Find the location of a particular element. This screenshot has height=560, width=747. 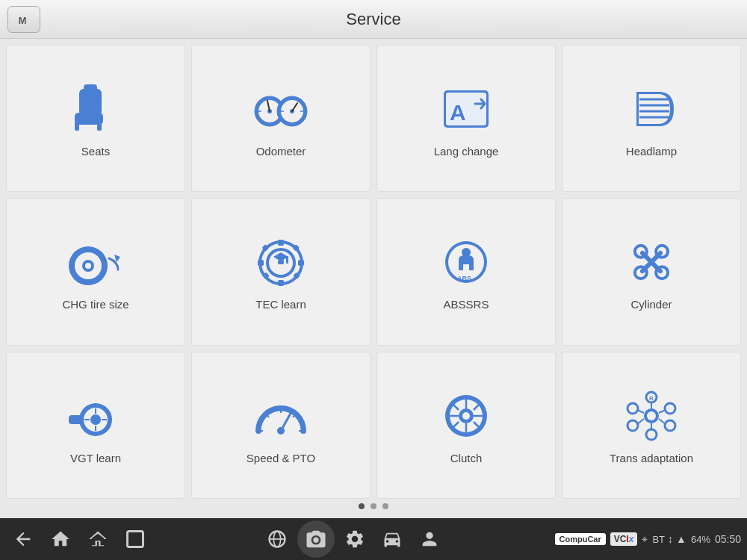

headlamp-label: Headlamp is located at coordinates (651, 151).